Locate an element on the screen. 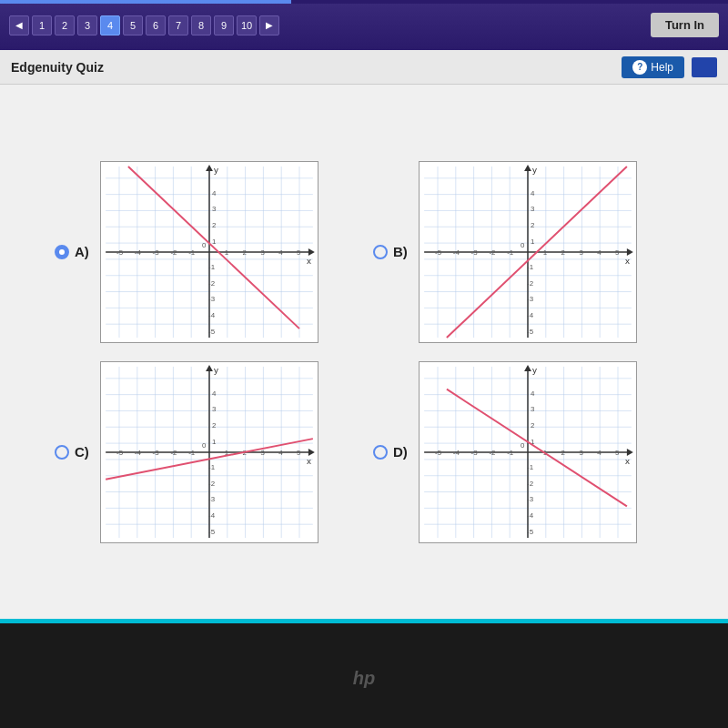 This screenshot has width=728, height=728. help-button: ? Help is located at coordinates (653, 67).